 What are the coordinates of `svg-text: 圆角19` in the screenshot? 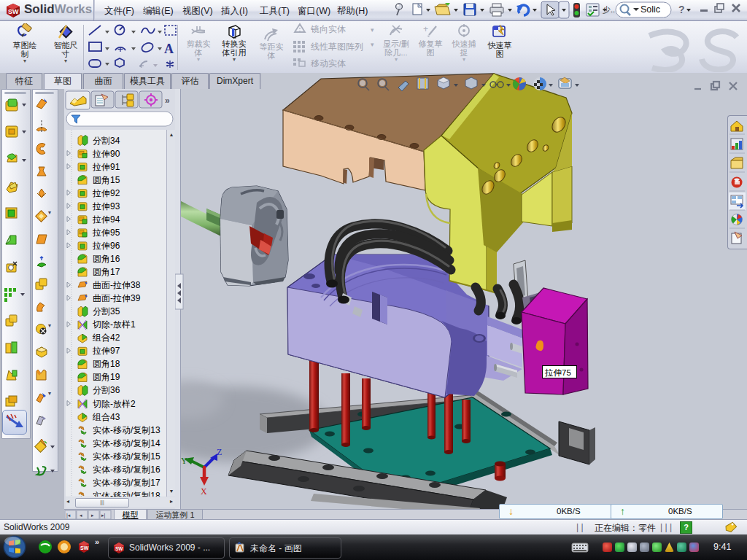 It's located at (107, 377).